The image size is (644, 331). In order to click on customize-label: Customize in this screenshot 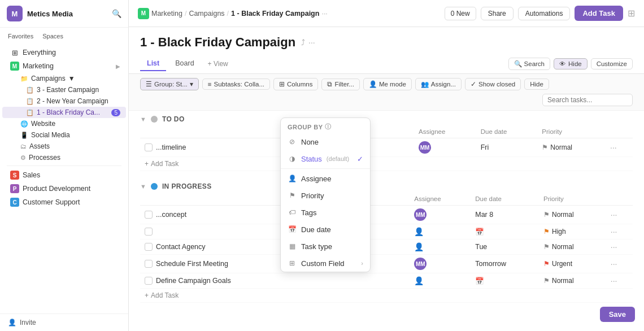, I will do `click(612, 64)`.